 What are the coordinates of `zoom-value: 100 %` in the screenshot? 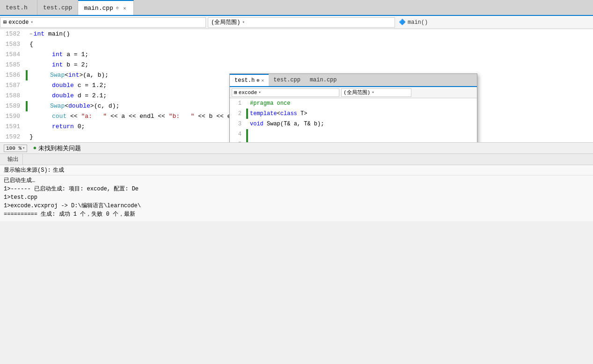 It's located at (14, 148).